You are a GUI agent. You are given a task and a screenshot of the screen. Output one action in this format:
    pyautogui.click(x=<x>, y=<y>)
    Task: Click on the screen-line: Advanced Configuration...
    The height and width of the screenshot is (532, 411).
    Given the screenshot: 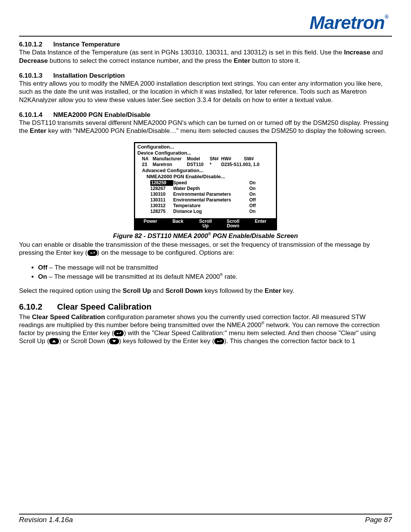 What is the action you would take?
    pyautogui.click(x=206, y=171)
    